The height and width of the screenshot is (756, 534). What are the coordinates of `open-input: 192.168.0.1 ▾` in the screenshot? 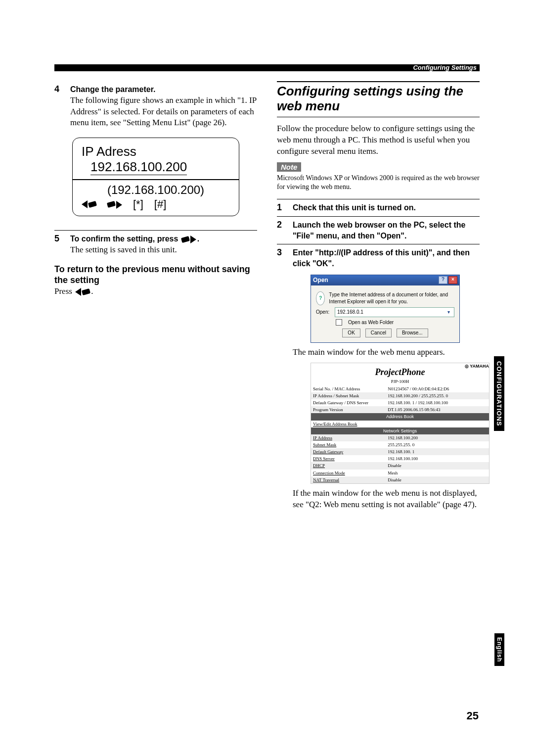 It's located at (395, 312).